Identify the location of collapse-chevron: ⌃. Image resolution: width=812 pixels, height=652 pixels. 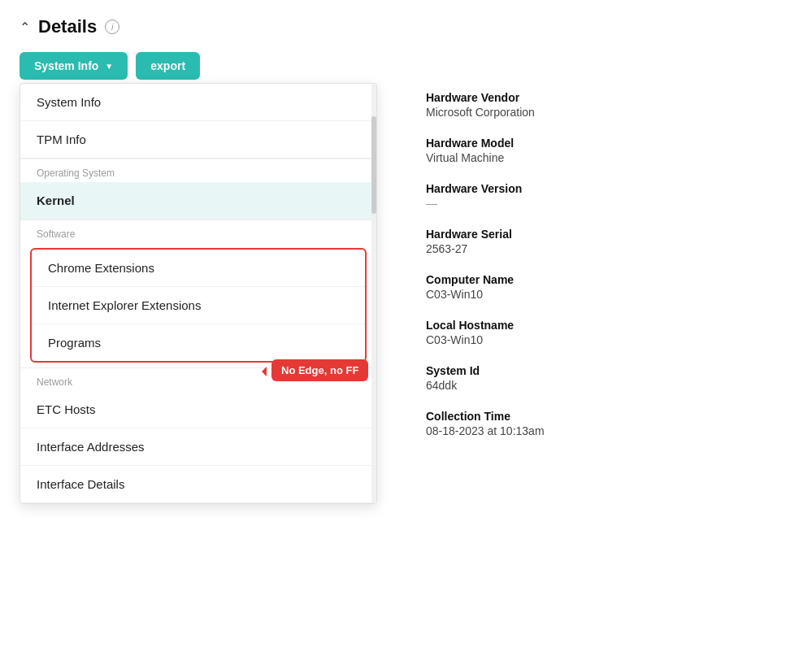
(24, 28).